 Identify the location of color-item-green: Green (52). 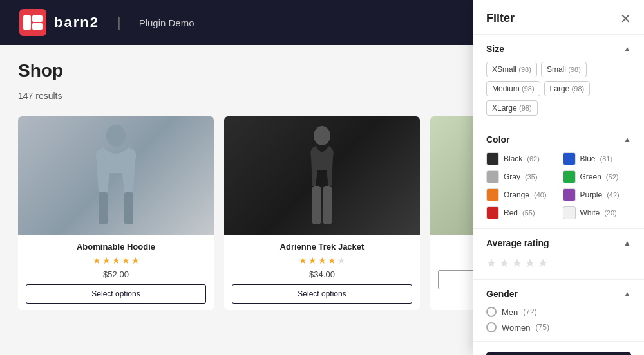
(598, 177).